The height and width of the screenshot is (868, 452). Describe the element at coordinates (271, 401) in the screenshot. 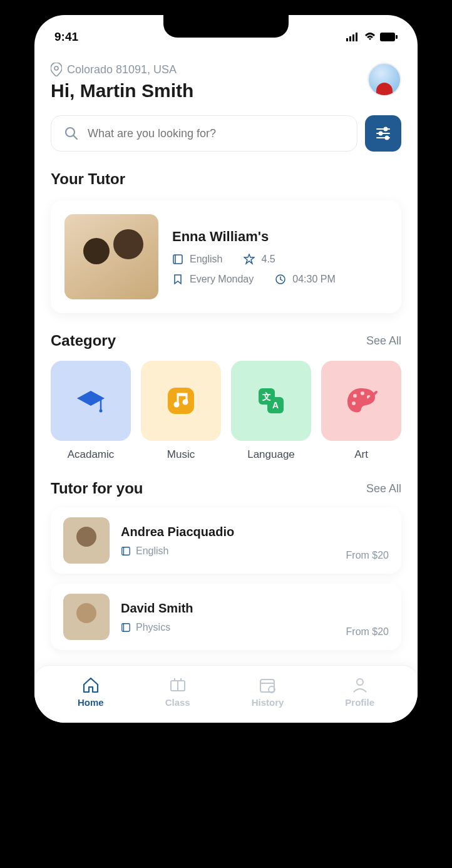

I see `translate-icon: 文A` at that location.